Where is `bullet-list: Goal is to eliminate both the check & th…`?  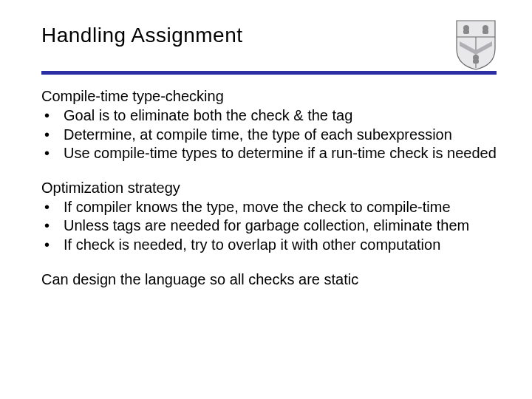 bullet-list: Goal is to eliminate both the check & th… is located at coordinates (269, 134).